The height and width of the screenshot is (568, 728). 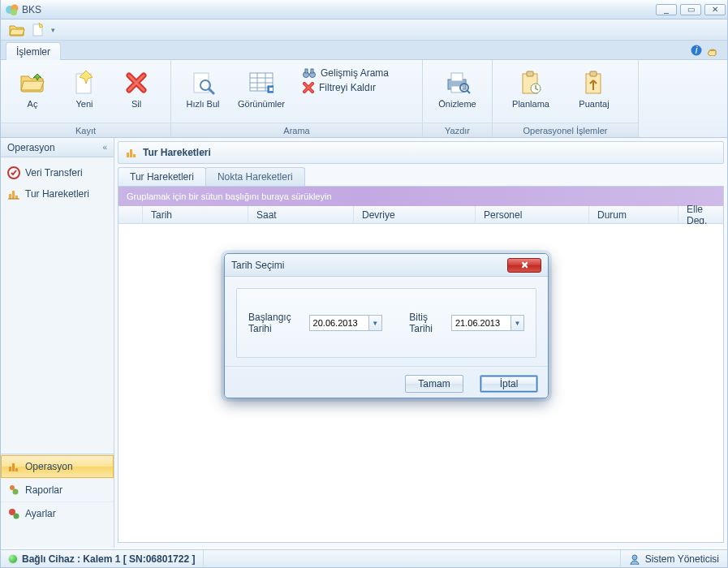 I want to click on end-date-label: Bitiş Tarihi, so click(x=426, y=323).